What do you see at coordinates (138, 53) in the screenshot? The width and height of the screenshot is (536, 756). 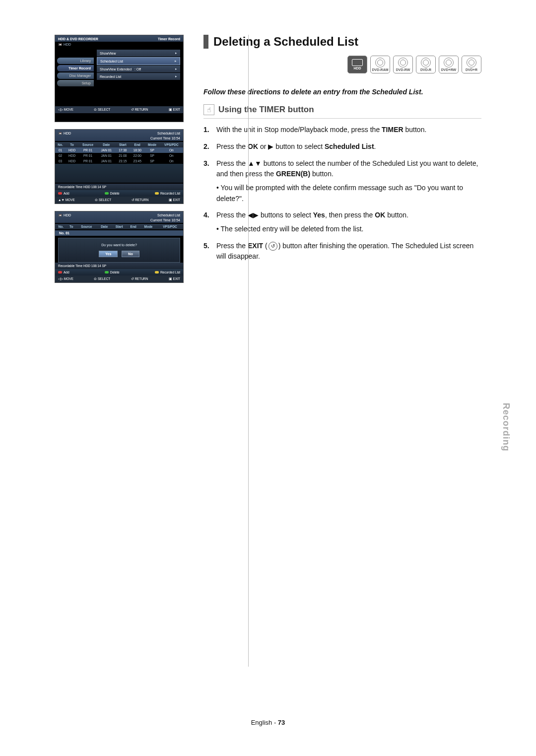 I see `opt-showview: ShowView▸` at bounding box center [138, 53].